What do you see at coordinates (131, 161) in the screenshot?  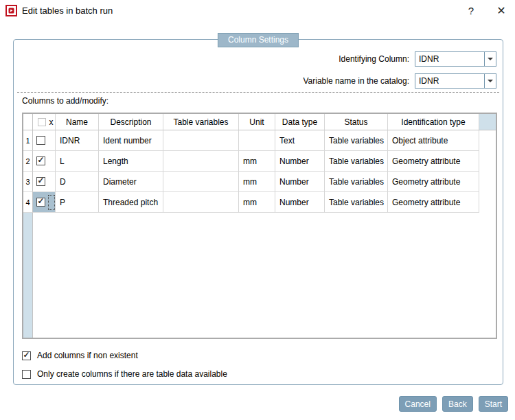 I see `cell-description: Length` at bounding box center [131, 161].